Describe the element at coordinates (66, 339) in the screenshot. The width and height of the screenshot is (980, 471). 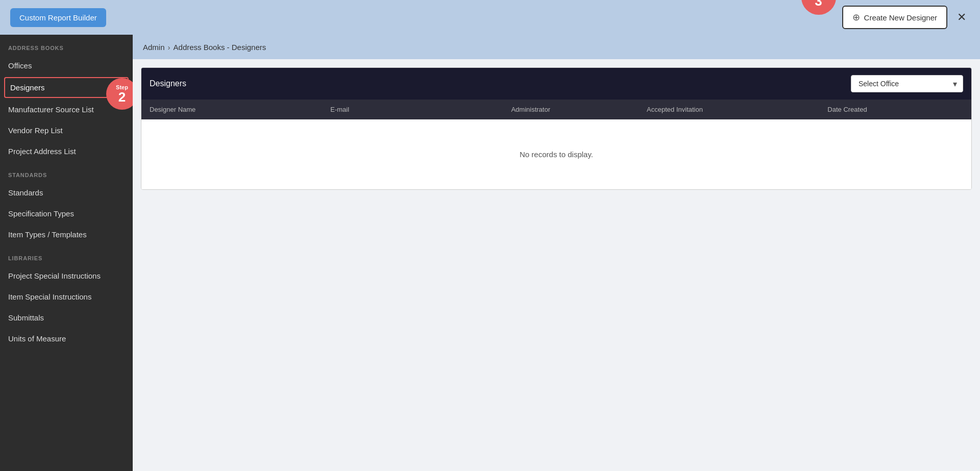
I see `sidebar-item-units-of-measure: Units of Measure` at that location.